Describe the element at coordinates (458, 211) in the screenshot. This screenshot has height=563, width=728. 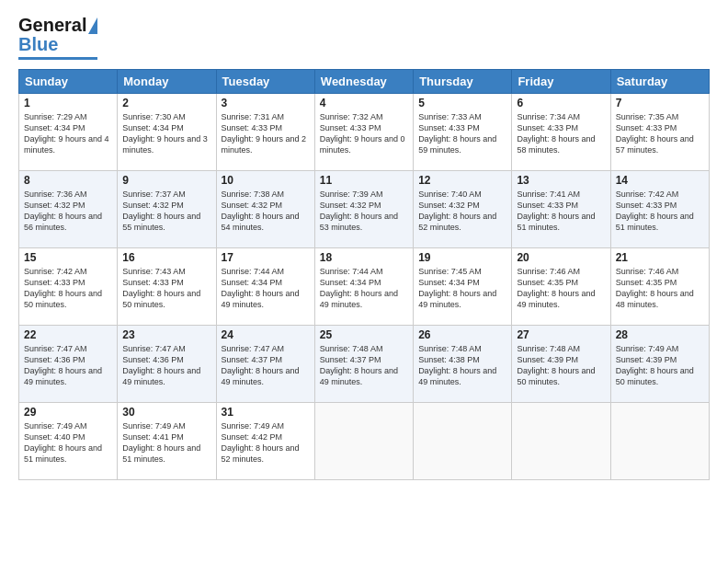
I see `cell-content: Sunrise: 7:40 AMSunset: 4:32 PMDaylight:…` at that location.